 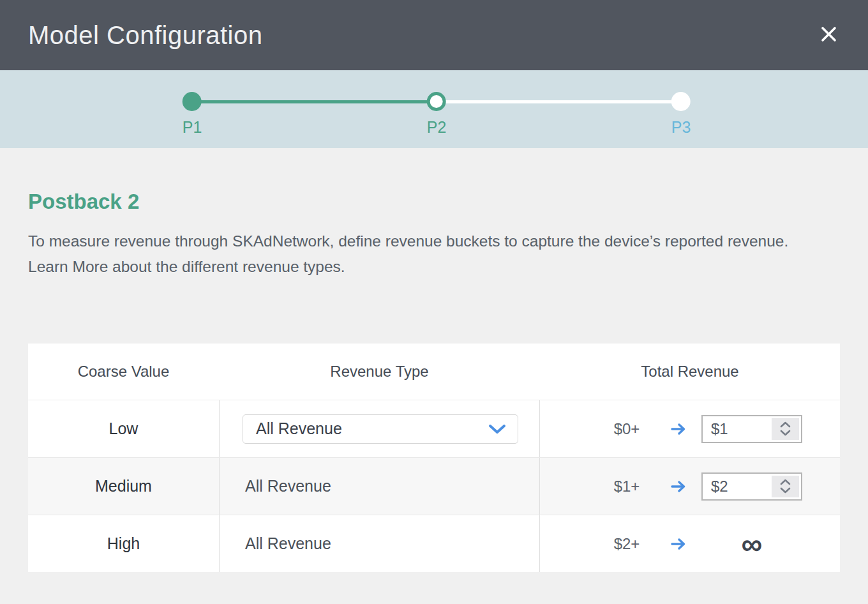 What do you see at coordinates (682, 114) in the screenshot?
I see `stepper-step-p3: P3` at bounding box center [682, 114].